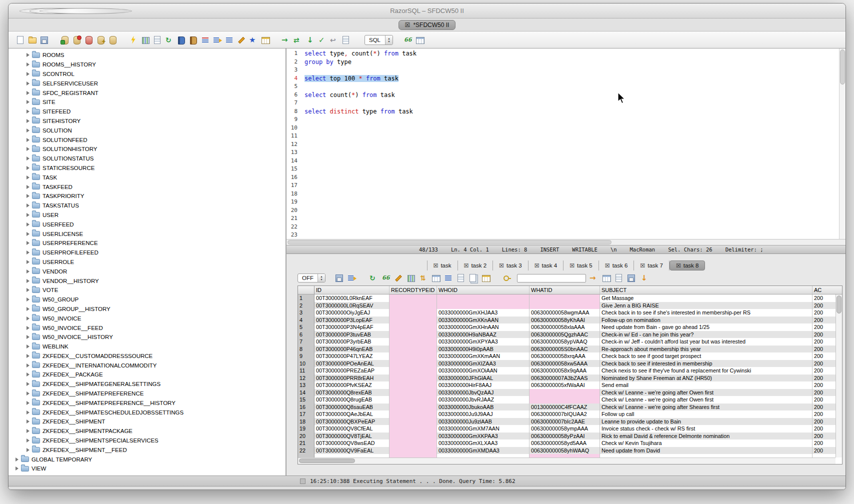  I want to click on table-row: 2000T3000000QV8TjEAL0033000000GmXKPAA300…, so click(567, 436).